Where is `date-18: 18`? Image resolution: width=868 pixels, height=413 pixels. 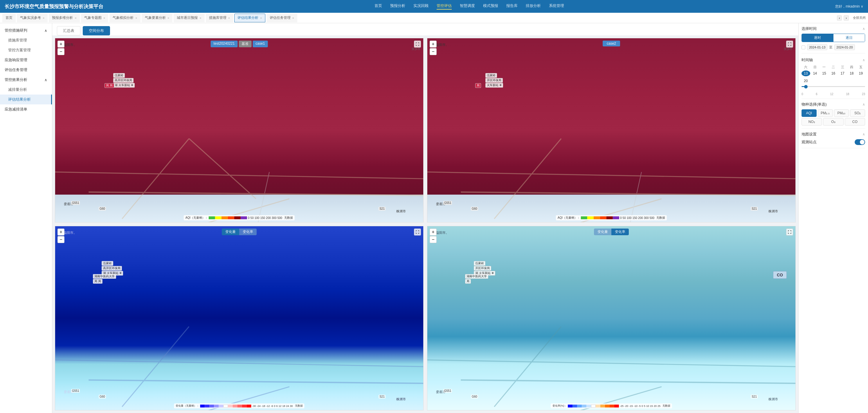 date-18: 18 is located at coordinates (852, 73).